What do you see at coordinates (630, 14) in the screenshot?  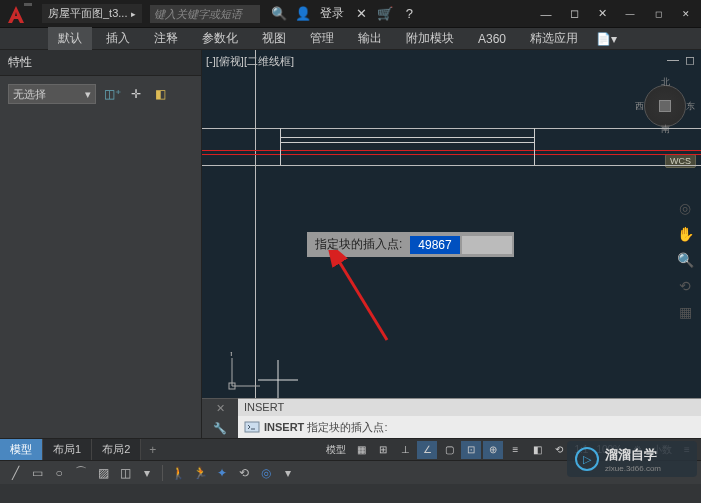 I see `doc-minimize-button: —` at bounding box center [630, 14].